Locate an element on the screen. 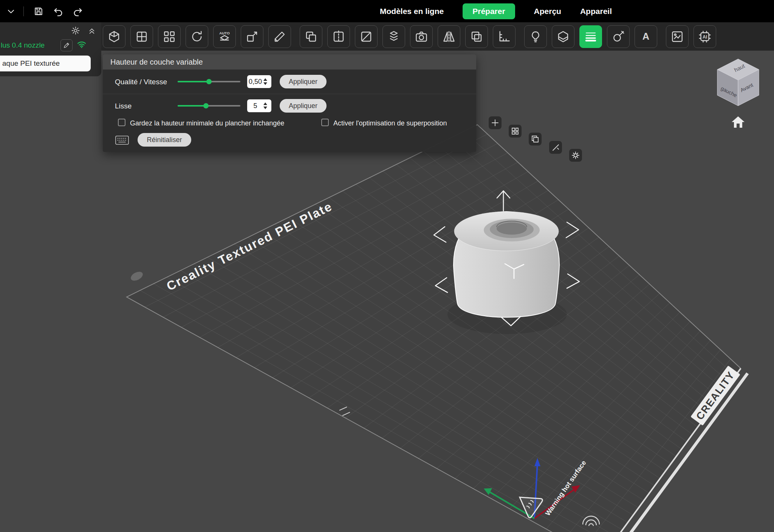  support-tool-button is located at coordinates (536, 37).